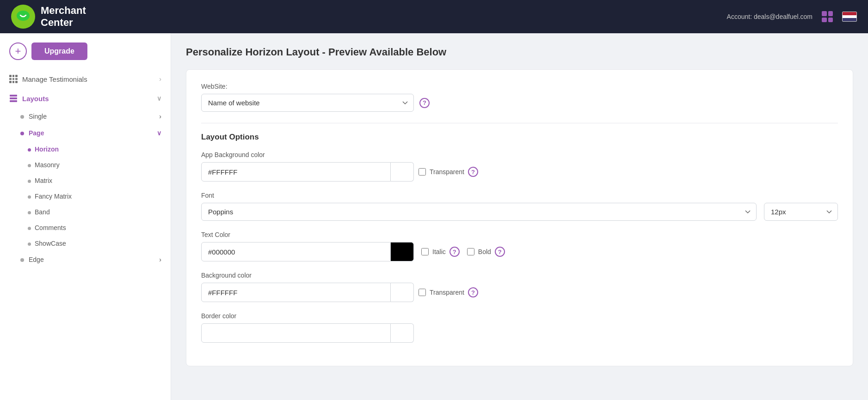 This screenshot has width=868, height=400. Describe the element at coordinates (520, 206) in the screenshot. I see `font-field: Font Poppins 8px 10px 11px 12px 14px 16p…` at that location.